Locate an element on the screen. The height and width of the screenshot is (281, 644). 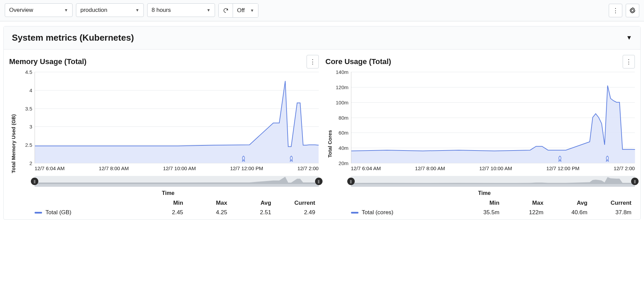
legend-cell: Total (cores) is located at coordinates (405, 213).